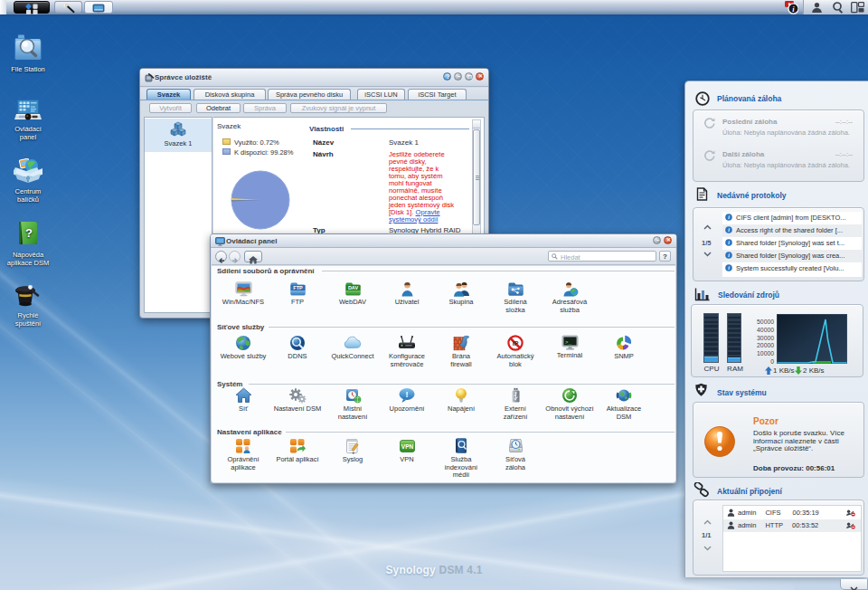  I want to click on svg-text: VPN, so click(407, 447).